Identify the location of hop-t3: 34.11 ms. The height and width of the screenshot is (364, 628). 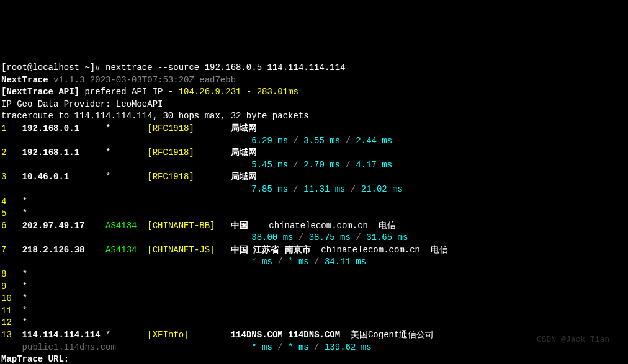
(345, 262).